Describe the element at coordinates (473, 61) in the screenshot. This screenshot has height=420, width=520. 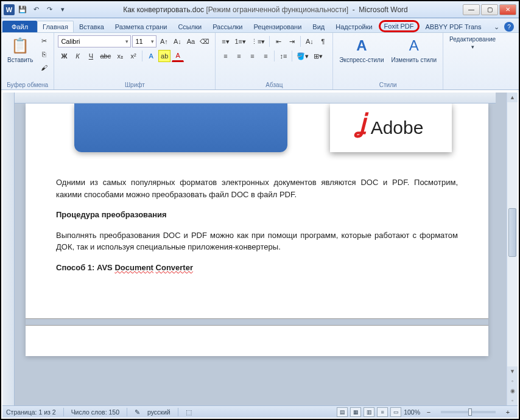
I see `group-editing: Редактирование ▾` at that location.